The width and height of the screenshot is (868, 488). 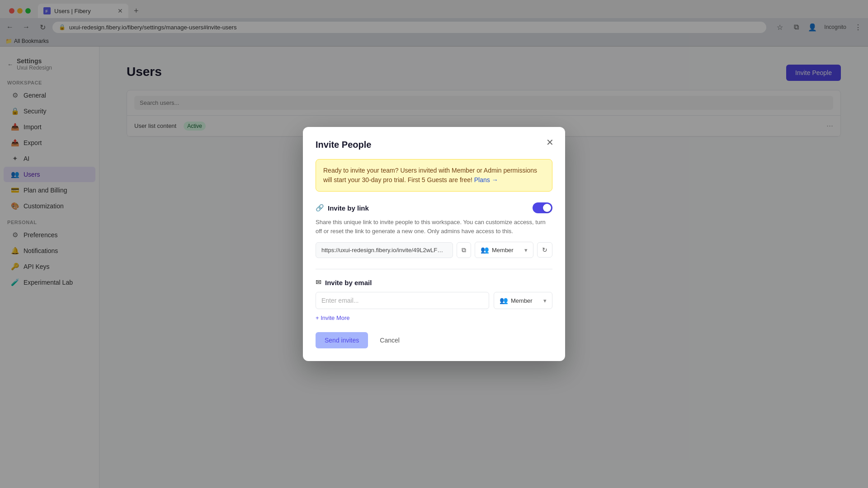 I want to click on actions-row: Send invites Cancel, so click(x=434, y=340).